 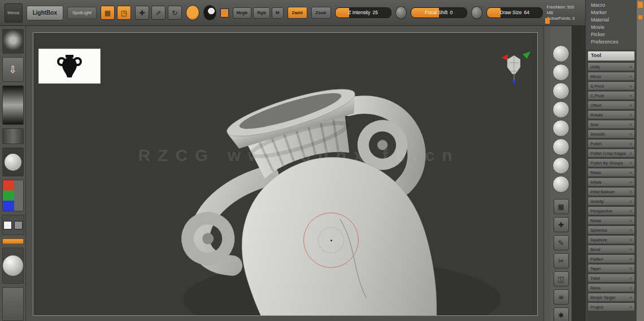 What do you see at coordinates (562, 314) in the screenshot?
I see `asterisk-icon: ✱` at bounding box center [562, 314].